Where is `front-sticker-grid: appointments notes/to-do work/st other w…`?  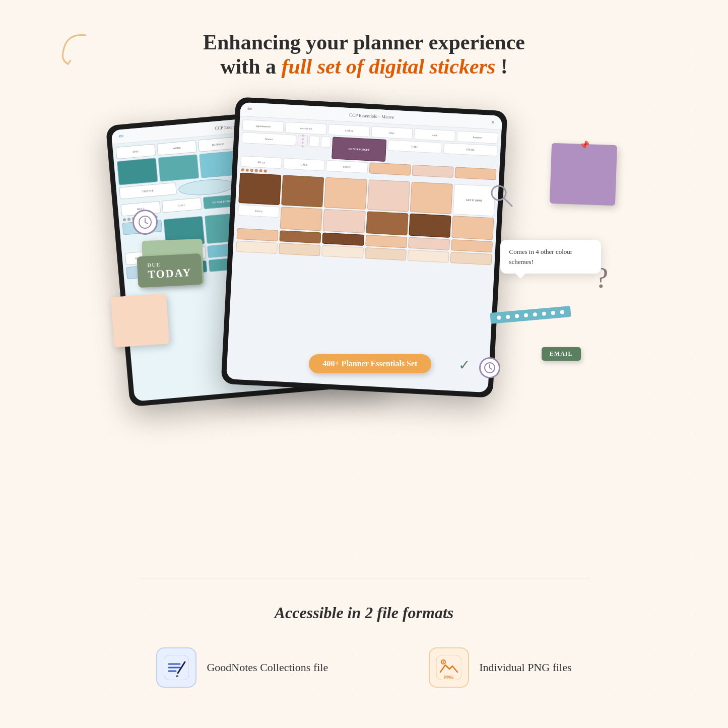
front-sticker-grid: appointments notes/to-do work/st other w… is located at coordinates (367, 193).